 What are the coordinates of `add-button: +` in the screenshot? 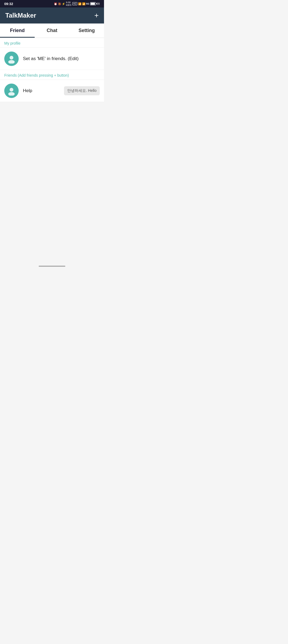 It's located at (97, 15).